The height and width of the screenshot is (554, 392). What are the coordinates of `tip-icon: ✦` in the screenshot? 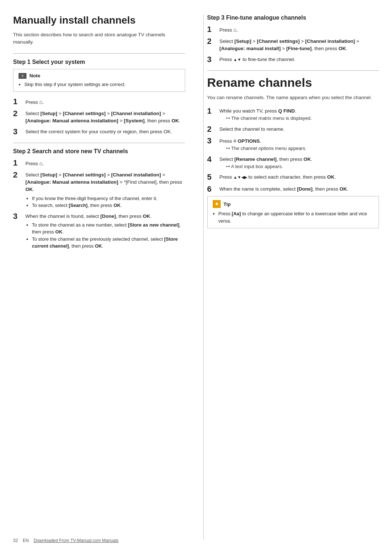 It's located at (217, 204).